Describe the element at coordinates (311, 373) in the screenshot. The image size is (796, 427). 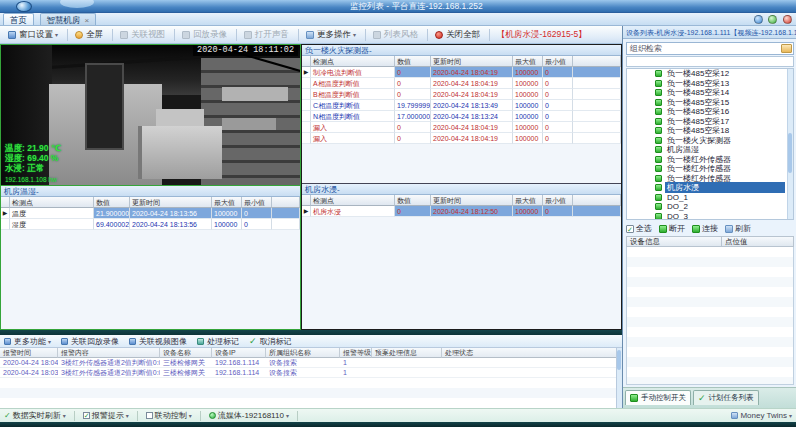
I see `alarm-row: 2020-04-24 18:03:423楼红外传感器通道2值判断值0:0.000…` at that location.